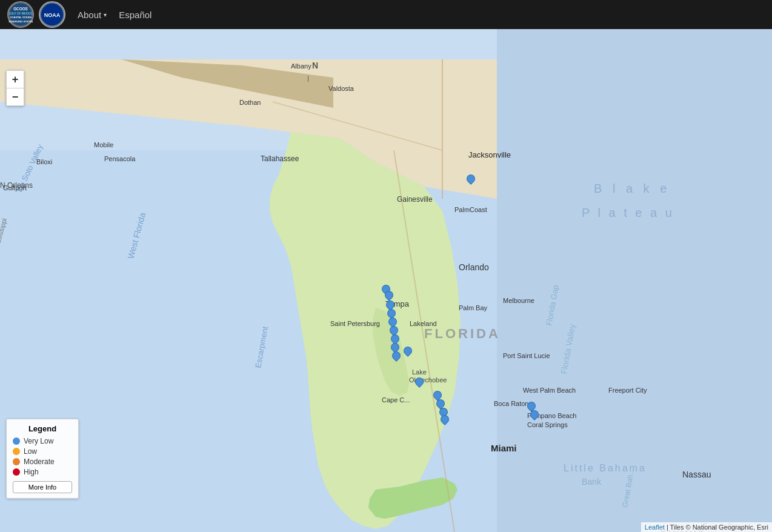 The image size is (772, 532). Describe the element at coordinates (355, 324) in the screenshot. I see `svg-text: Saint Petersburg` at that location.